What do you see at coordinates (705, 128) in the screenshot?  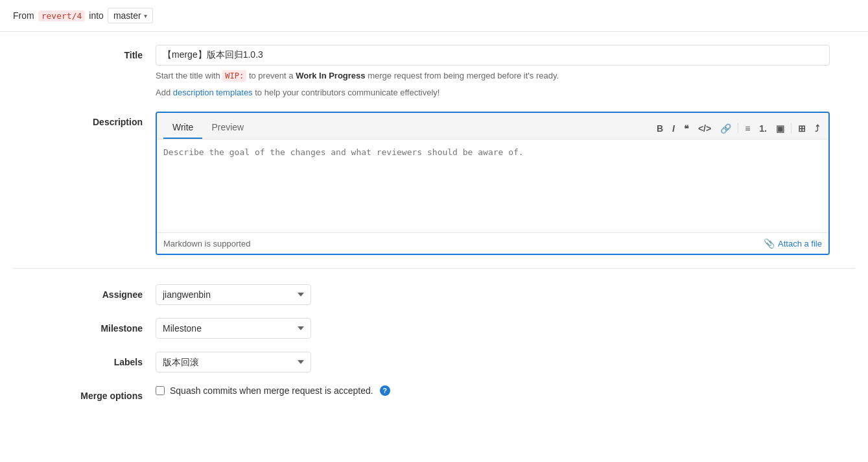 I see `code-button: </>` at bounding box center [705, 128].